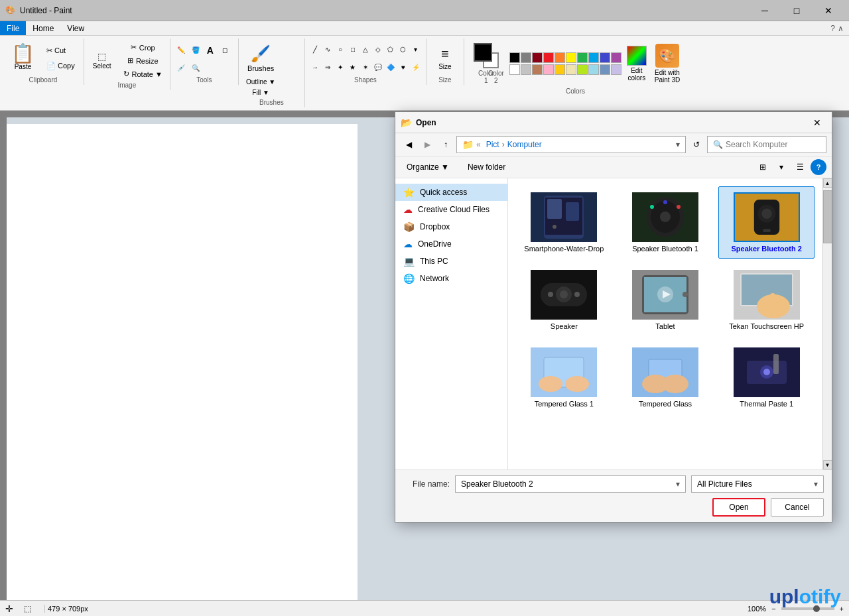  What do you see at coordinates (525, 145) in the screenshot?
I see `breadcrumb-komputer: Komputer` at bounding box center [525, 145].